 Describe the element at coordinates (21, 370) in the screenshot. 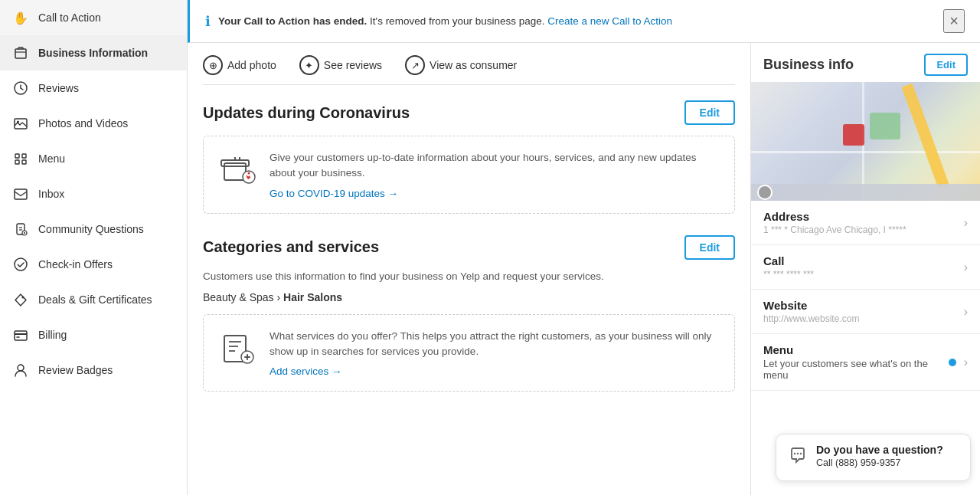

I see `review-badges-icon` at that location.